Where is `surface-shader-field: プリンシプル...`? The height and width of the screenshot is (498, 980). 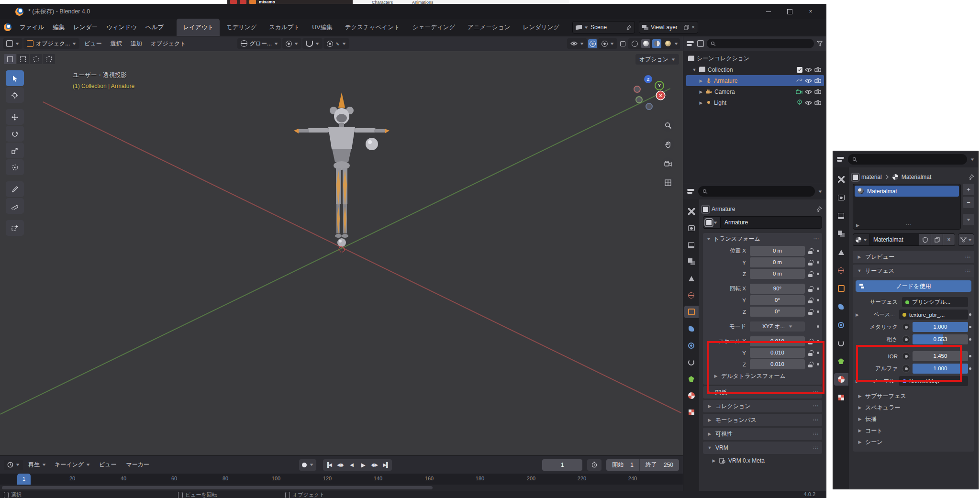
surface-shader-field: プリンシプル... is located at coordinates (935, 302).